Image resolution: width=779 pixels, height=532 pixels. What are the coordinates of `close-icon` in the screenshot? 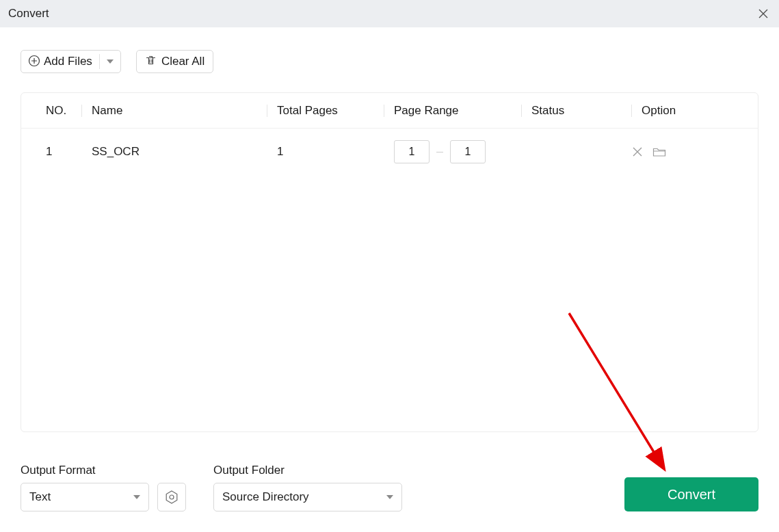 It's located at (763, 14).